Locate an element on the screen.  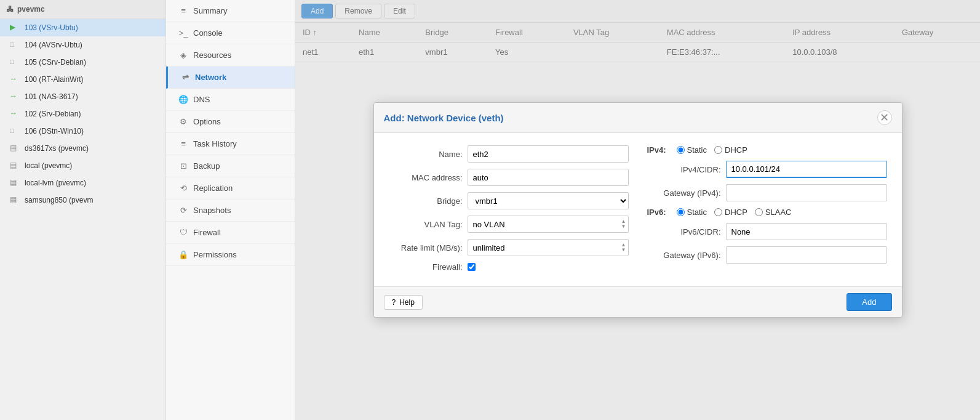
ipv6cidr-row: IPv6/CIDR: is located at coordinates (767, 232).